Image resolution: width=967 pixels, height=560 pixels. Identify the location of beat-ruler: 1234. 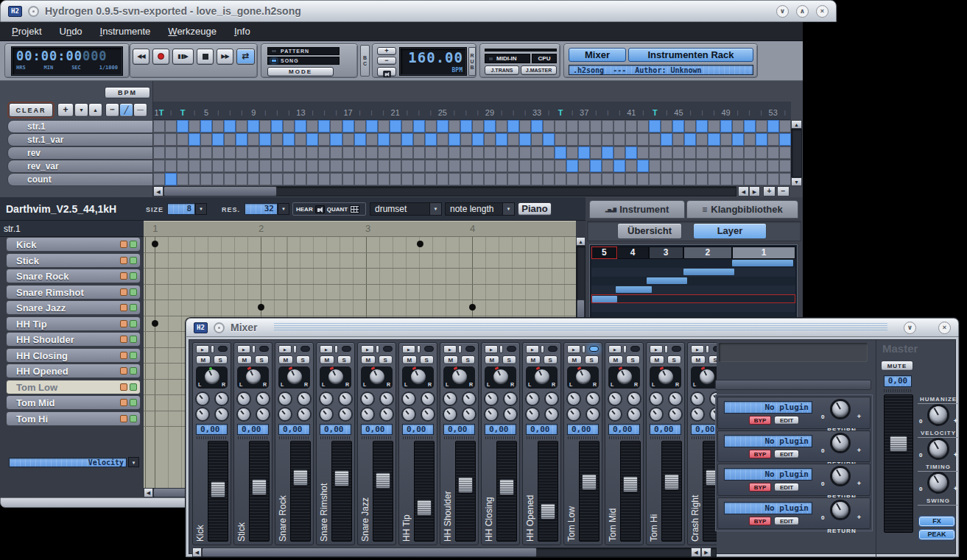
(359, 229).